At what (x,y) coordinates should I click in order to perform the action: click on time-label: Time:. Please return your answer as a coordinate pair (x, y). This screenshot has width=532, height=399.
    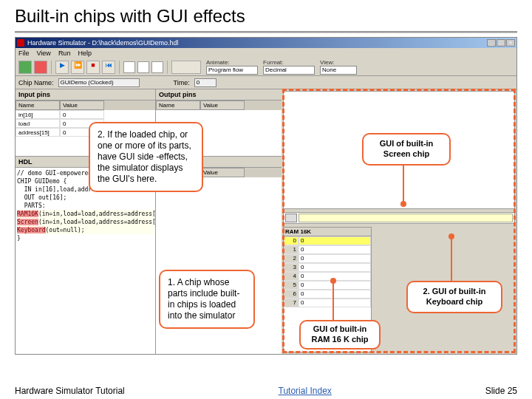
    Looking at the image, I should click on (182, 83).